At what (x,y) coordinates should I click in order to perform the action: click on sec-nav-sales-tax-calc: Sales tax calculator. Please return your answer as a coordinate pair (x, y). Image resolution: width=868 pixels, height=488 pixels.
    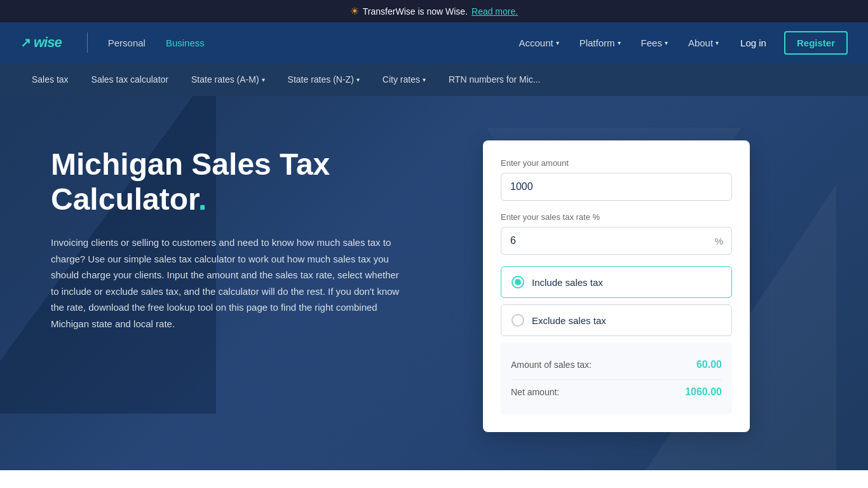
    Looking at the image, I should click on (130, 79).